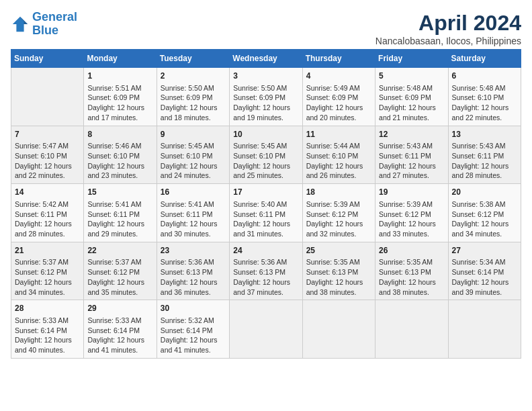 This screenshot has width=532, height=411. What do you see at coordinates (55, 24) in the screenshot?
I see `logo-text: General Blue` at bounding box center [55, 24].